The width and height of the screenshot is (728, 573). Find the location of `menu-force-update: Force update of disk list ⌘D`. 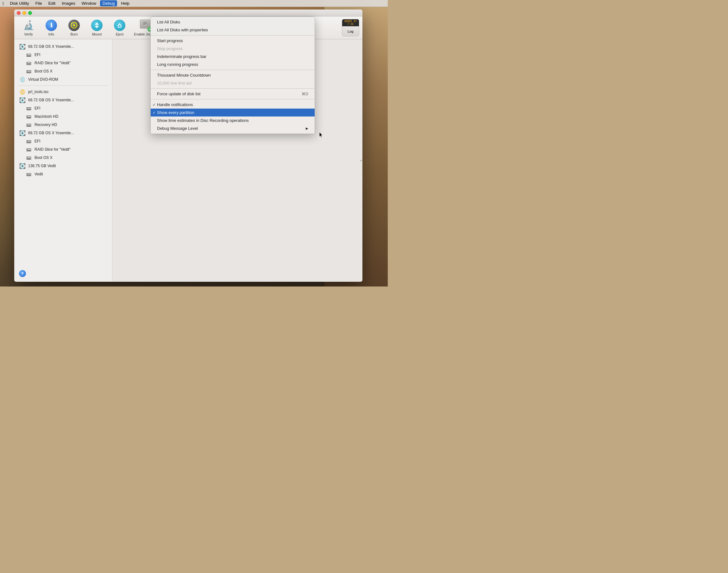

menu-force-update: Force update of disk list ⌘D is located at coordinates (233, 94).